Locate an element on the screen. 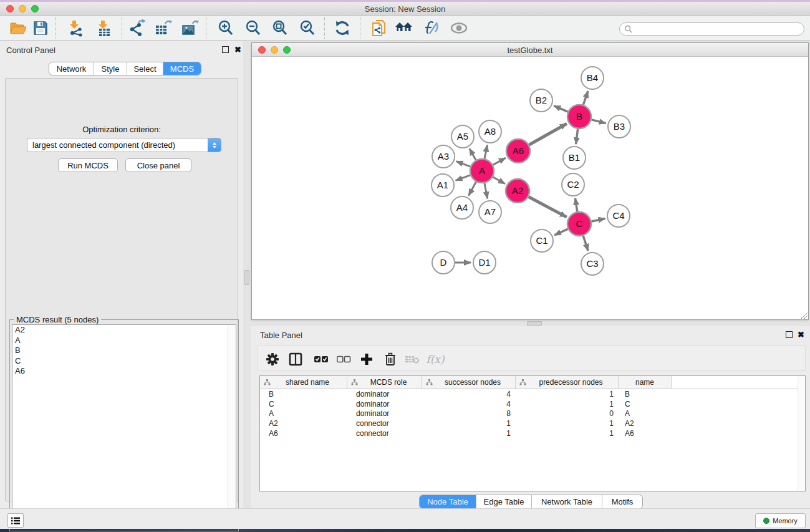 This screenshot has height=532, width=810. graph-node-D: D is located at coordinates (443, 263).